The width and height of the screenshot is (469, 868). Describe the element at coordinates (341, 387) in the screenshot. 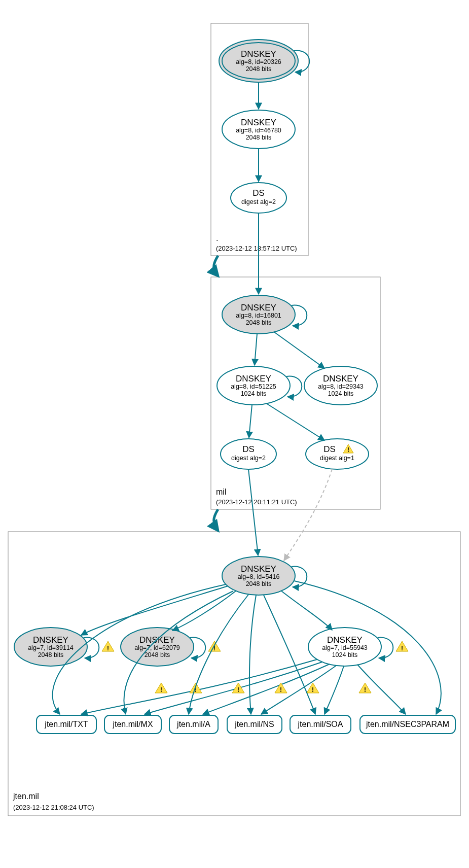

I see `svg-text: alg=8, id=29343` at that location.